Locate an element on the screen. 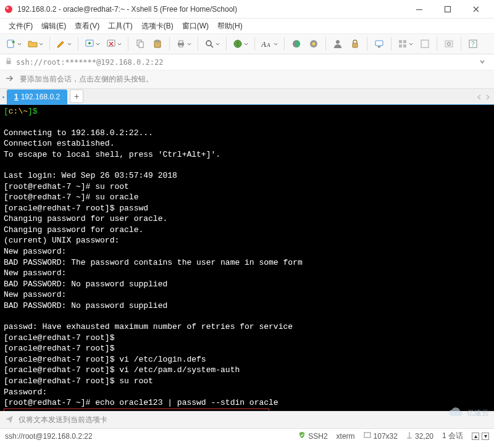 Image resolution: width=494 pixels, height=448 pixels. new-session-icon is located at coordinates (14, 44).